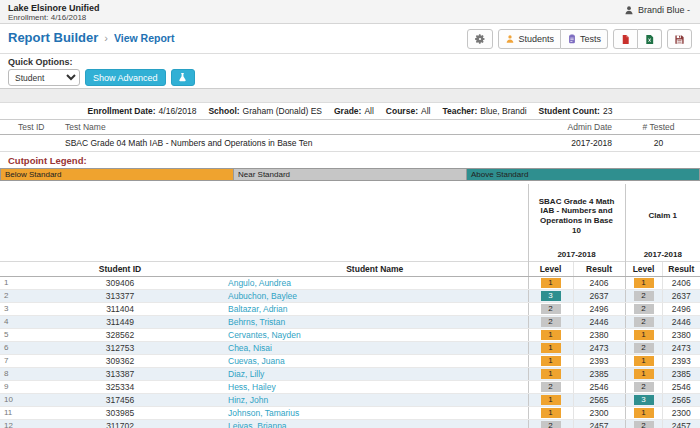 The image size is (700, 428). I want to click on column-header-row: Student ID Student Name Level Result Lev…, so click(350, 268).